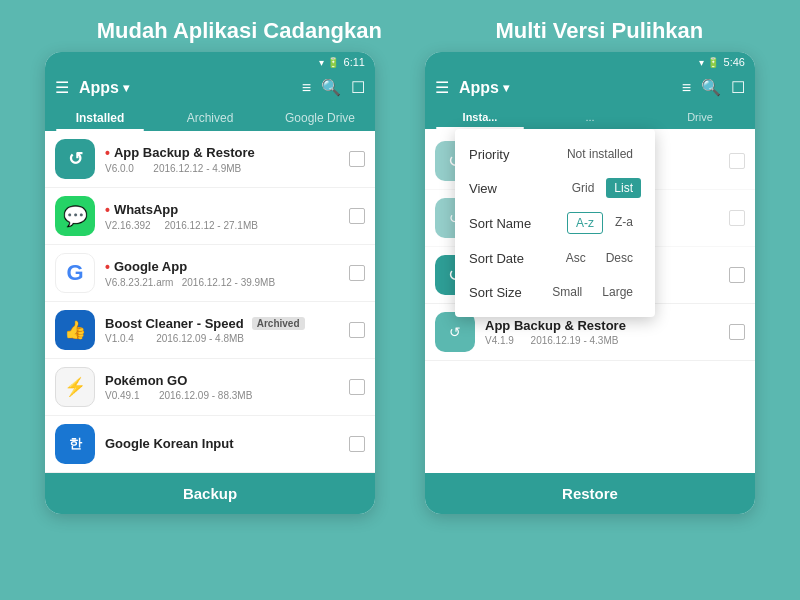 The height and width of the screenshot is (600, 800). I want to click on right-toolbar: ☰ Apps ▾ ≡ 🔍 ☐, so click(590, 88).